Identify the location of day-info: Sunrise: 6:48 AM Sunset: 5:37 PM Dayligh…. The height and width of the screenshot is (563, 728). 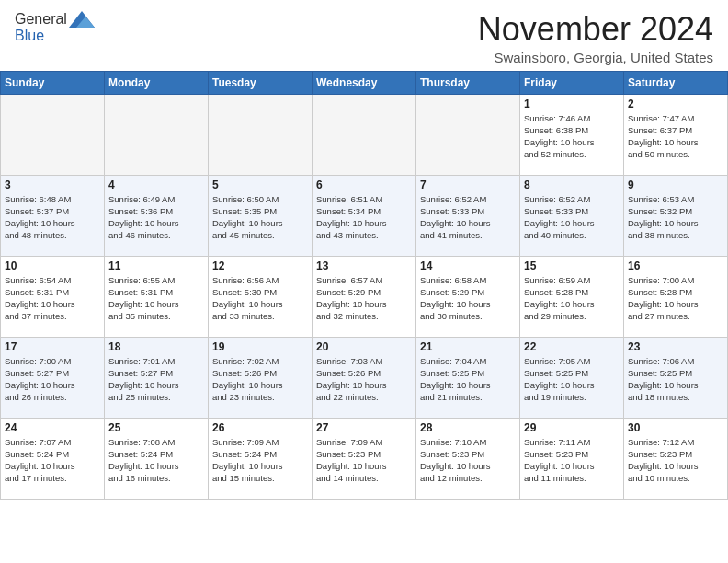
(52, 217).